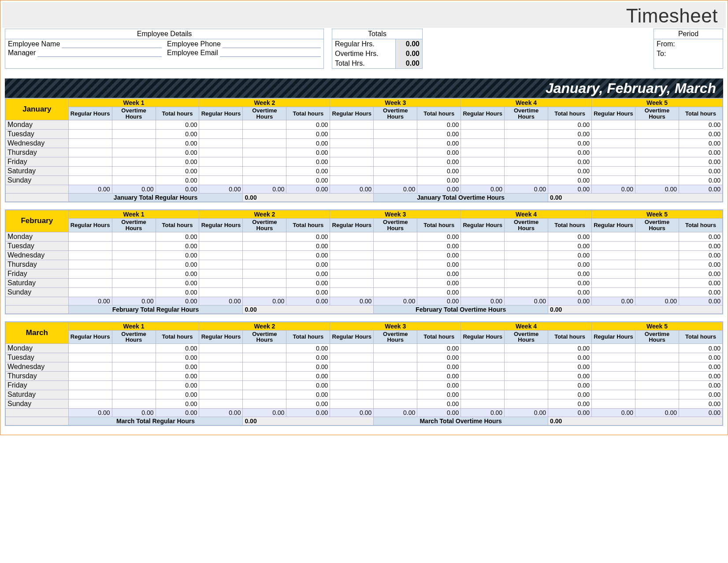 This screenshot has width=728, height=563. What do you see at coordinates (100, 53) in the screenshot?
I see `manager-input` at bounding box center [100, 53].